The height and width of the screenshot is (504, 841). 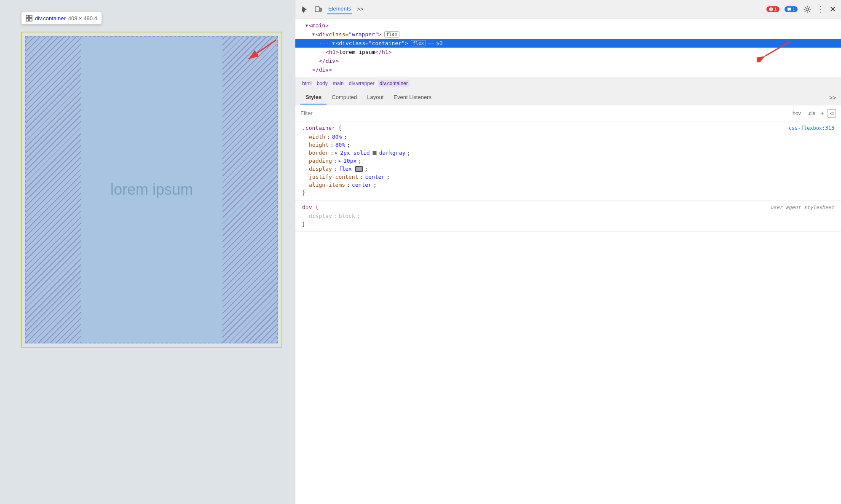 I want to click on dom-line-main: ▼ <main>, so click(x=568, y=25).